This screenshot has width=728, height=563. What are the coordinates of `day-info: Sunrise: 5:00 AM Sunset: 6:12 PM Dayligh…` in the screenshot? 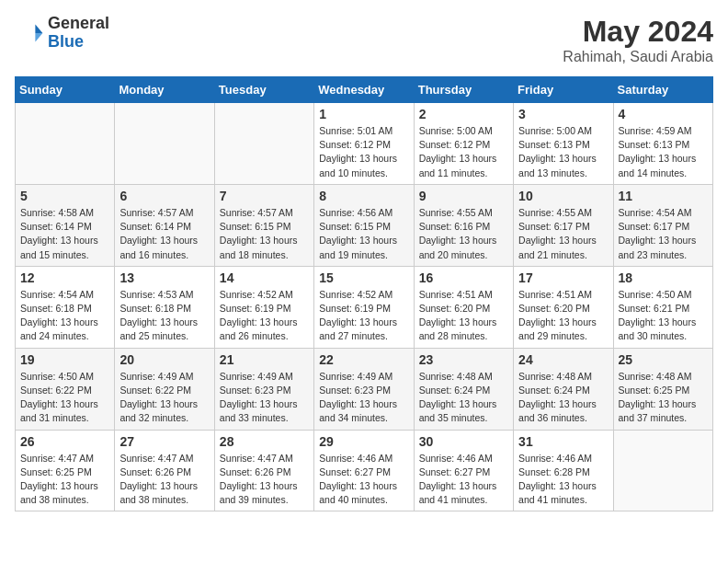 It's located at (463, 153).